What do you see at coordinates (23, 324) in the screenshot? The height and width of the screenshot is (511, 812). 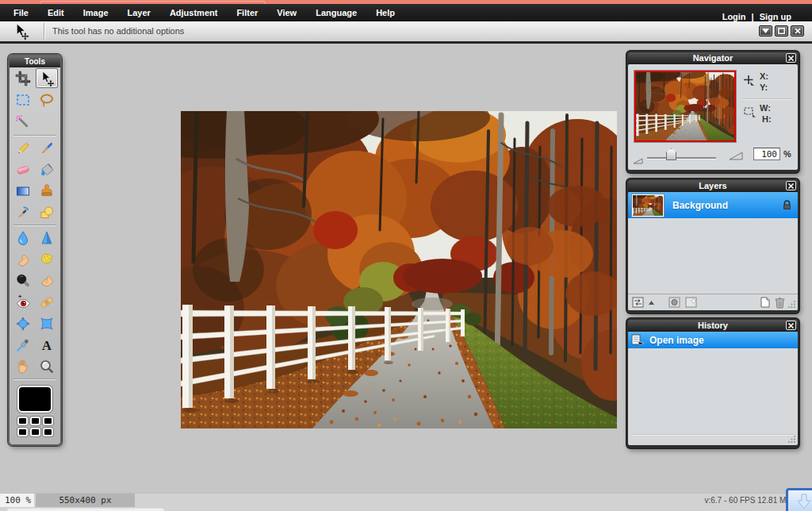 I see `tool-bloat` at bounding box center [23, 324].